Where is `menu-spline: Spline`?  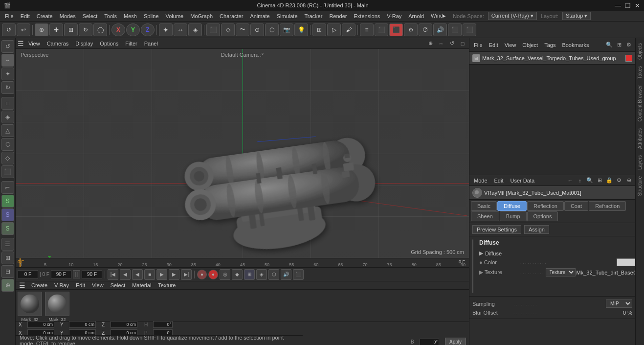
menu-spline: Spline is located at coordinates (152, 16).